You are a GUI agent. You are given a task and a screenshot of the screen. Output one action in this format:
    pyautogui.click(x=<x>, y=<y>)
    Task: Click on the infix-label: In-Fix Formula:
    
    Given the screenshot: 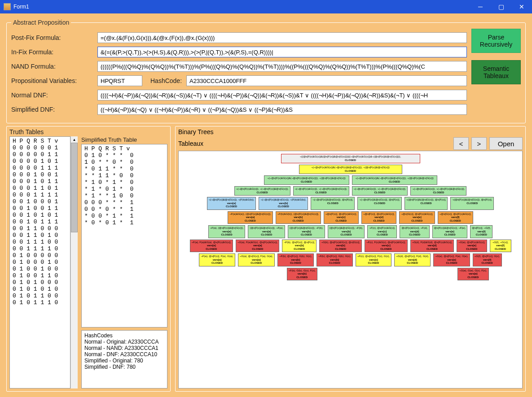 What is the action you would take?
    pyautogui.click(x=53, y=52)
    